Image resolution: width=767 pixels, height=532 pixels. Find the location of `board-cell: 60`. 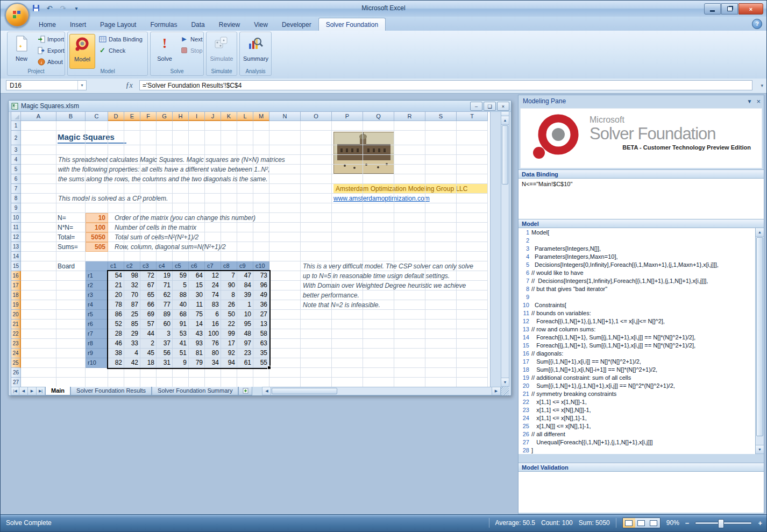

board-cell: 60 is located at coordinates (165, 324).